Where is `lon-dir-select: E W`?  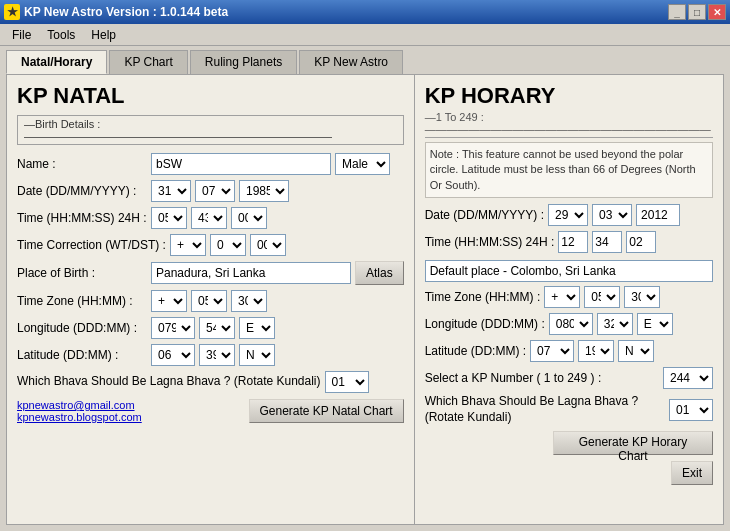
lon-dir-select: E W is located at coordinates (257, 328).